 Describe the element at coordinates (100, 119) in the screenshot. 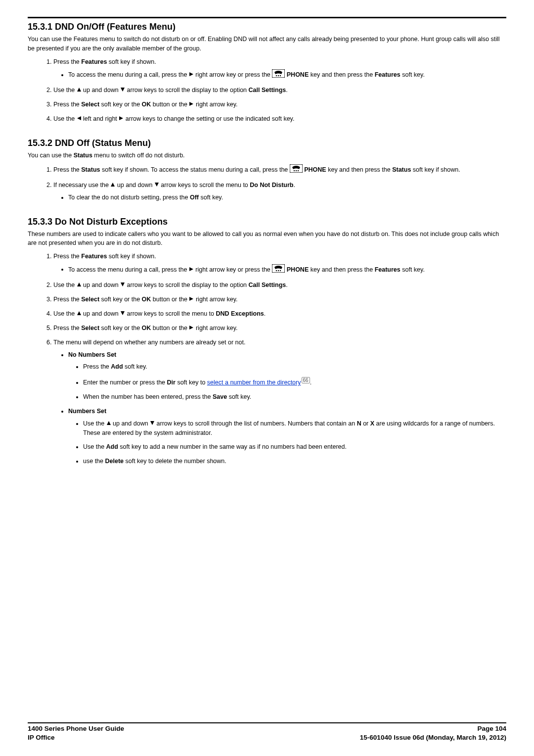

I see `text: left and right` at that location.